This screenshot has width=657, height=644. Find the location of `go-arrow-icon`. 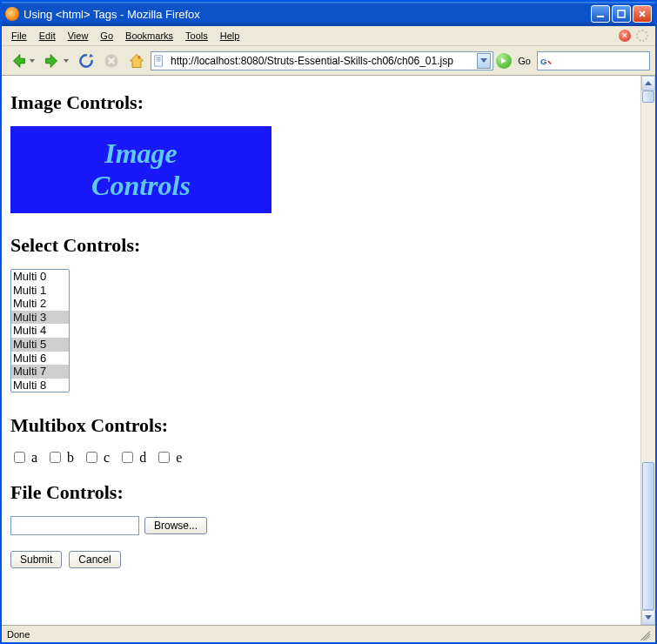

go-arrow-icon is located at coordinates (504, 61).